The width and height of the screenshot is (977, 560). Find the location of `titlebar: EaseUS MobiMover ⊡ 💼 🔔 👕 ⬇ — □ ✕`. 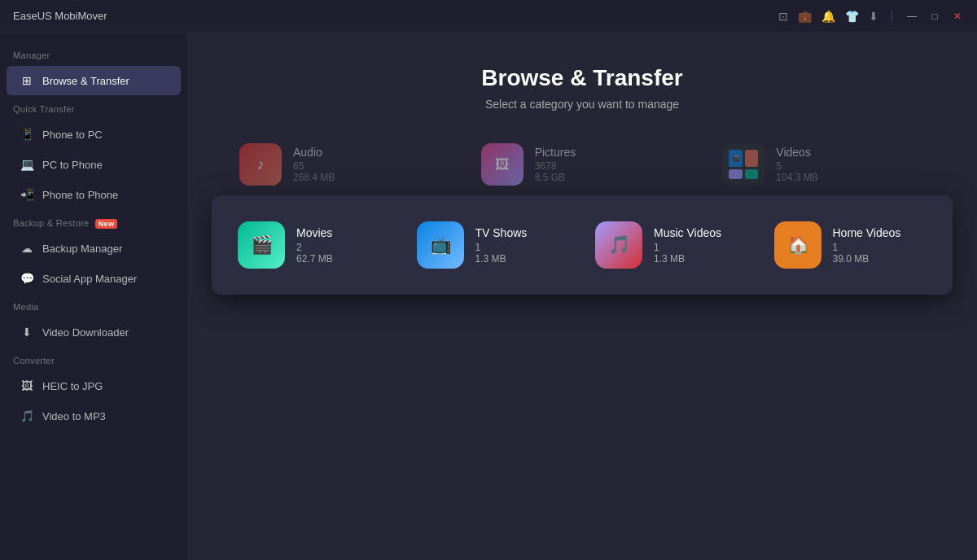

titlebar: EaseUS MobiMover ⊡ 💼 🔔 👕 ⬇ — □ ✕ is located at coordinates (488, 16).